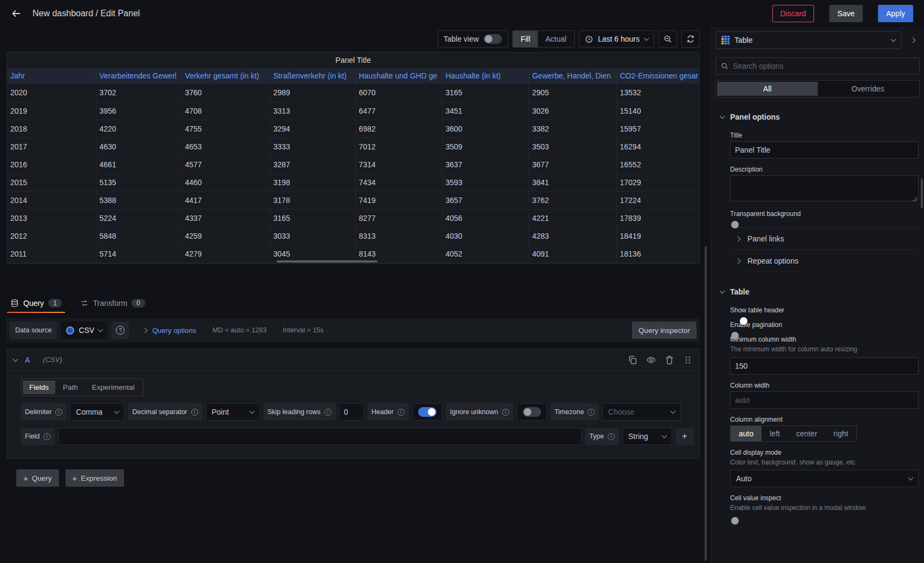  What do you see at coordinates (544, 39) in the screenshot?
I see `fill-actual-group: Fill Actual` at bounding box center [544, 39].